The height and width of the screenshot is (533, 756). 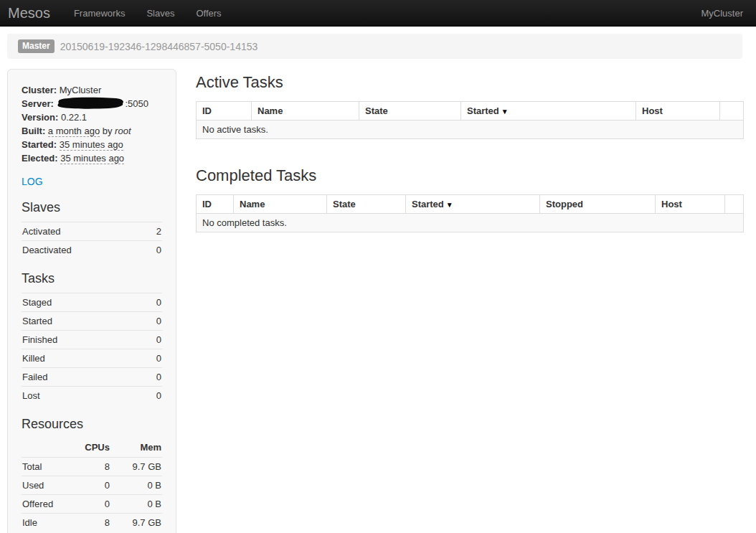 What do you see at coordinates (470, 121) in the screenshot?
I see `active-tasks-table: ID Name State Started▼ Host No active ta…` at bounding box center [470, 121].